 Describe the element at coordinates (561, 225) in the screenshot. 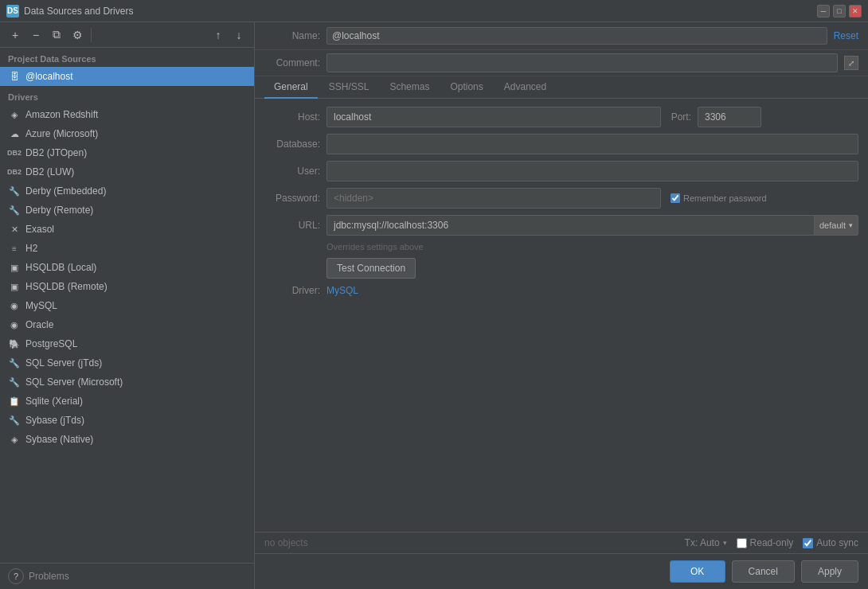

I see `url-row: URL: default ▾` at that location.